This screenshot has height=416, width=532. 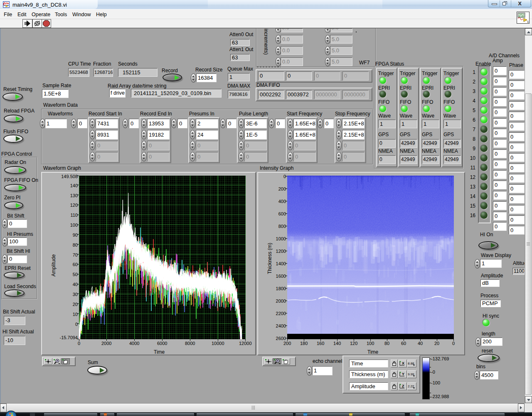 I want to click on svg-text: 1, so click(x=528, y=22).